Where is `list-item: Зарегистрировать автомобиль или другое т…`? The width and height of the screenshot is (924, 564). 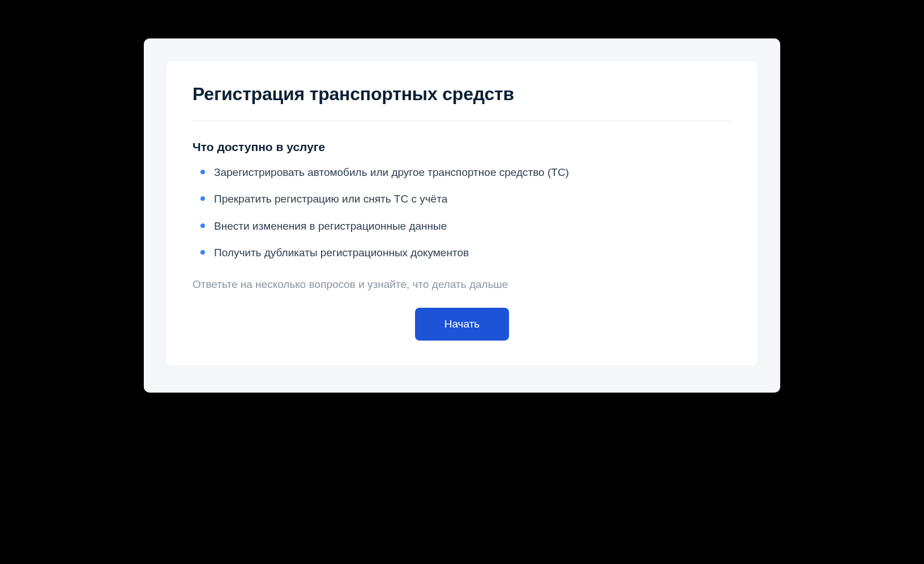
list-item: Зарегистрировать автомобиль или другое т… is located at coordinates (468, 172).